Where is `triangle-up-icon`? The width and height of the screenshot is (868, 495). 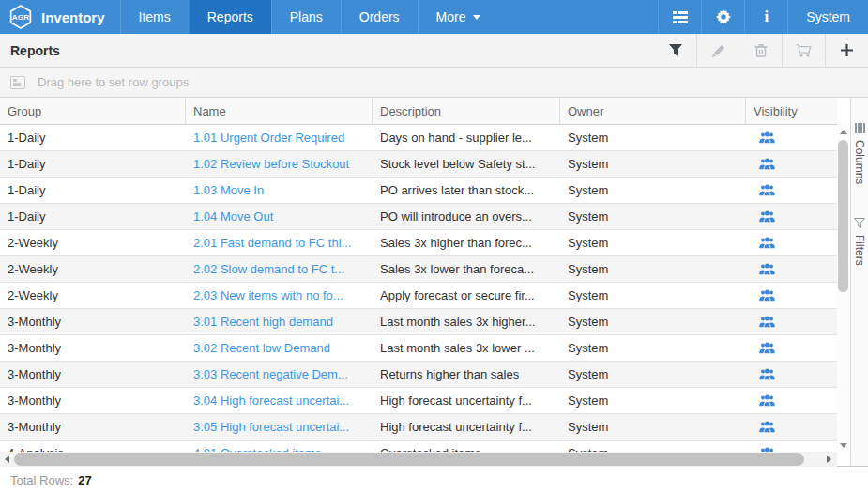 triangle-up-icon is located at coordinates (844, 131).